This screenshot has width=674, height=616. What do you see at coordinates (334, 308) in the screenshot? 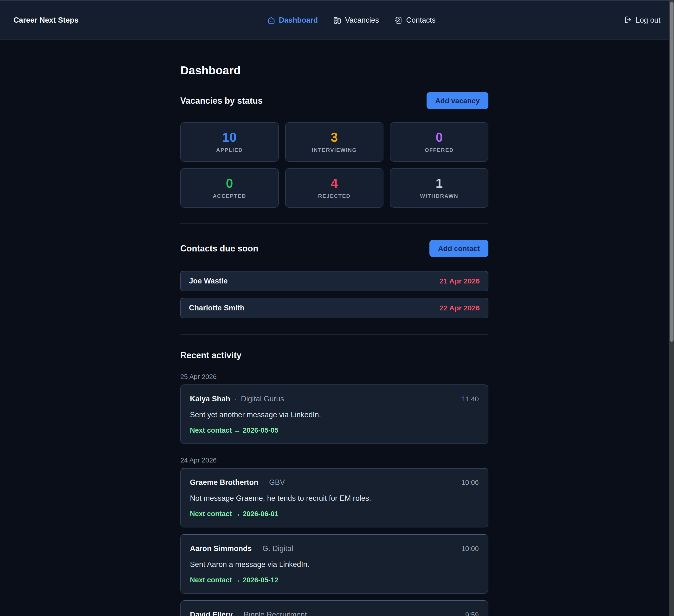
I see `contact-row-charlotte-smith: Charlotte Smith 22 Apr 2026` at bounding box center [334, 308].